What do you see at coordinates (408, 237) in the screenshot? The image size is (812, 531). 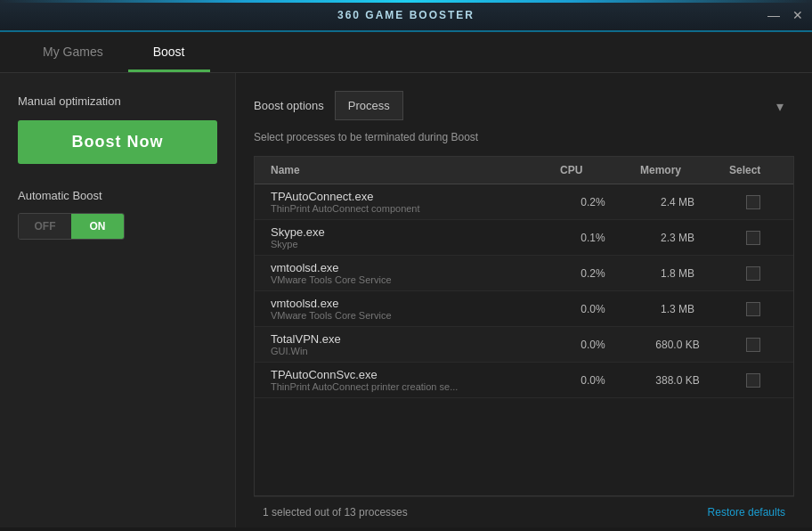 I see `process-name-cell: Skype.exe Skype` at bounding box center [408, 237].